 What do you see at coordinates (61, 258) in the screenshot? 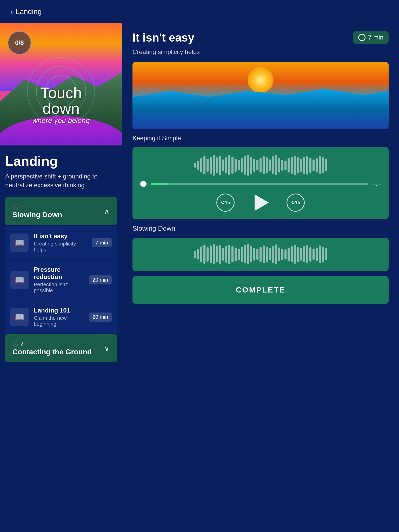
I see `left-content: Landing A perspective shift + grounding …` at bounding box center [61, 258].